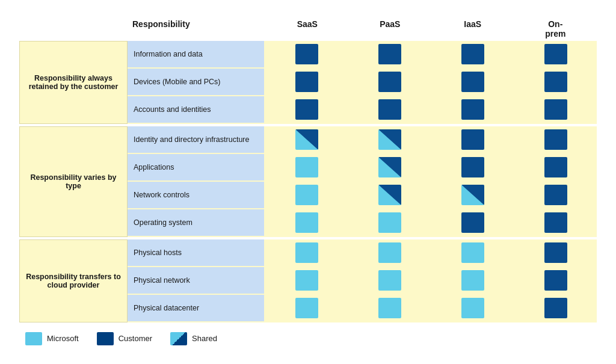  I want to click on row-accounts: Accounts and identities, so click(362, 110).